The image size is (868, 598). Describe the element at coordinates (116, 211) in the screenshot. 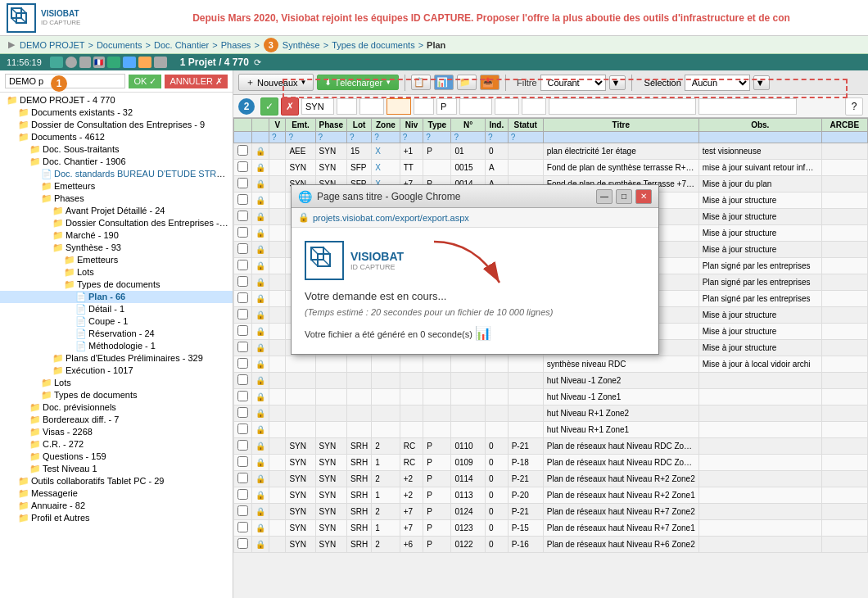

I see `sidebar-tree-item: 📁Avant Projet Détaillé - 24` at that location.